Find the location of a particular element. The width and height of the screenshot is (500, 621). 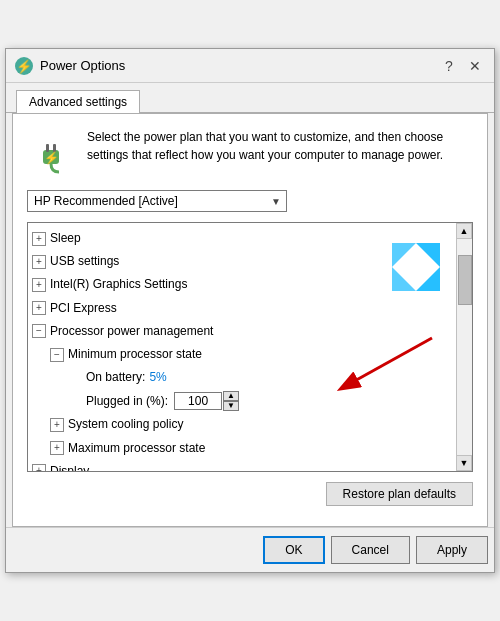

advanced-settings-tab: Advanced settings is located at coordinates (78, 102).